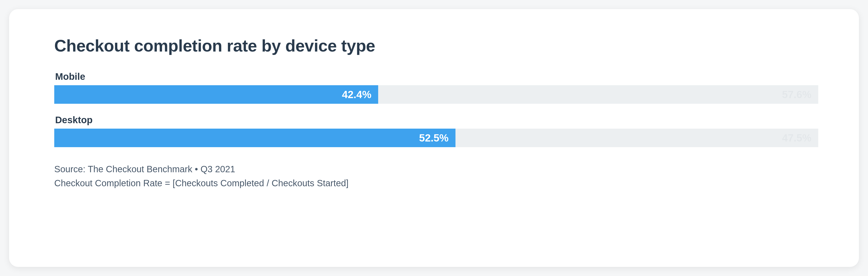 This screenshot has width=868, height=276. What do you see at coordinates (436, 138) in the screenshot?
I see `bar-track-desktop: 52.5% 47.5%` at bounding box center [436, 138].